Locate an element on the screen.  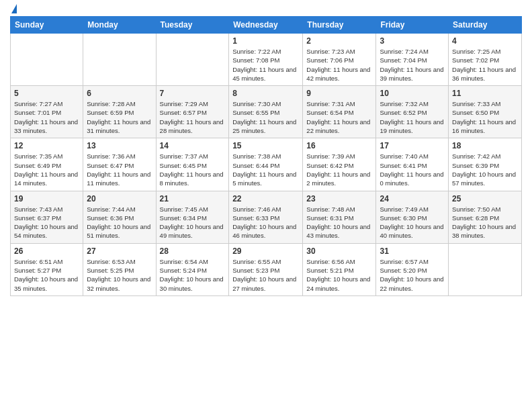
calendar-cell: 21Sunrise: 7:45 AM Sunset: 6:34 PM Dayli… is located at coordinates (192, 217).